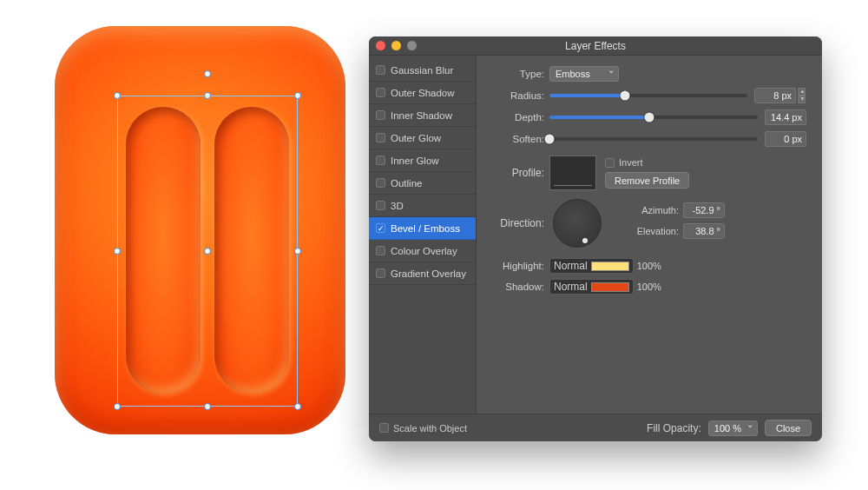 The height and width of the screenshot is (490, 868). Describe the element at coordinates (571, 266) in the screenshot. I see `highlight-blend-mode: Normal` at that location.